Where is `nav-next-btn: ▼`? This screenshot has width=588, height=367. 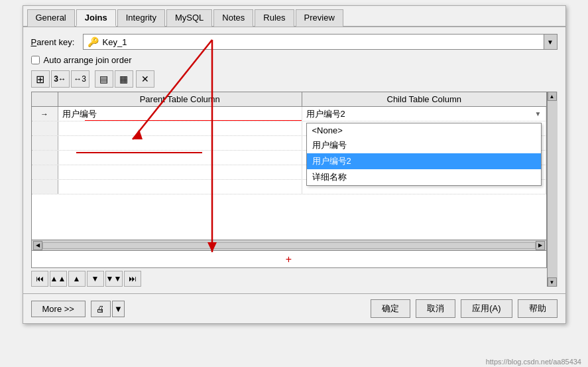 nav-next-btn: ▼ is located at coordinates (95, 279).